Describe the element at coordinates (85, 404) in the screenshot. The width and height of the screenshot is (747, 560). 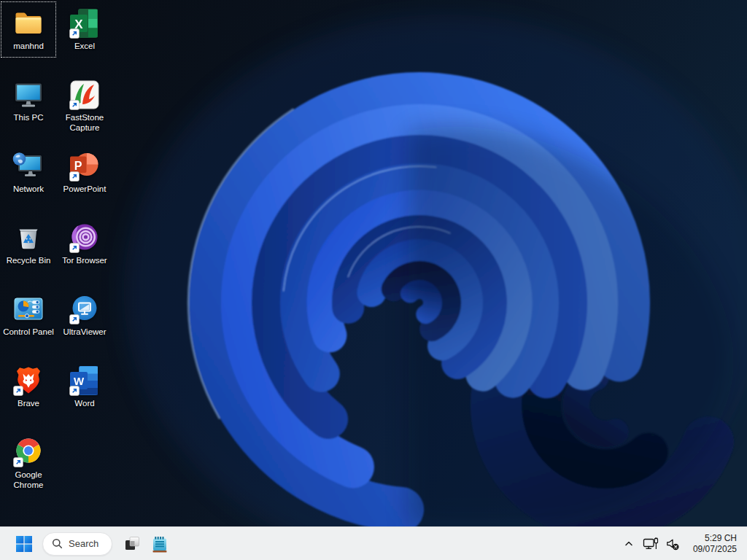
I see `desktop-icon-label: Word` at that location.